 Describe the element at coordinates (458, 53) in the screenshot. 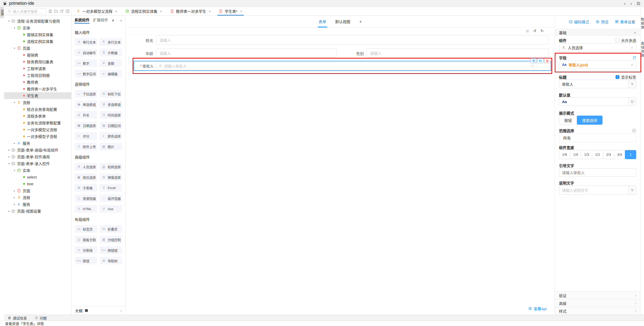

I see `gender-input: 请输入` at that location.